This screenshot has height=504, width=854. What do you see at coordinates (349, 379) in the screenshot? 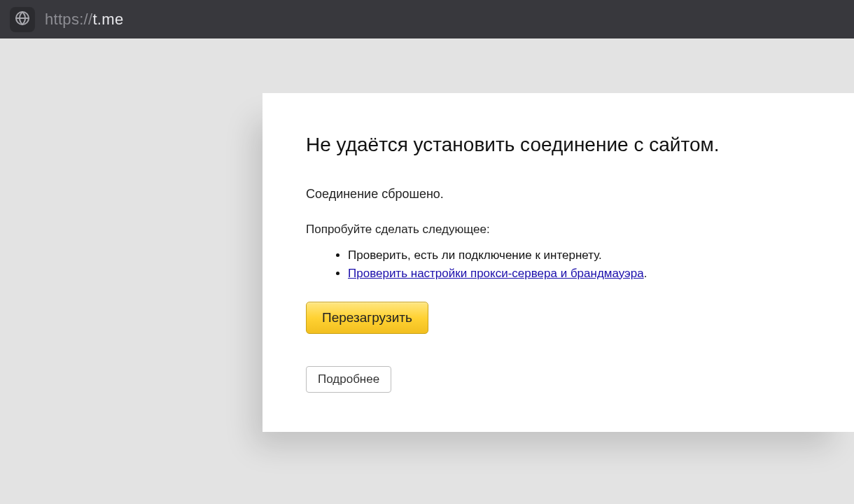
I see `more-details-button: Подробнее` at bounding box center [349, 379].